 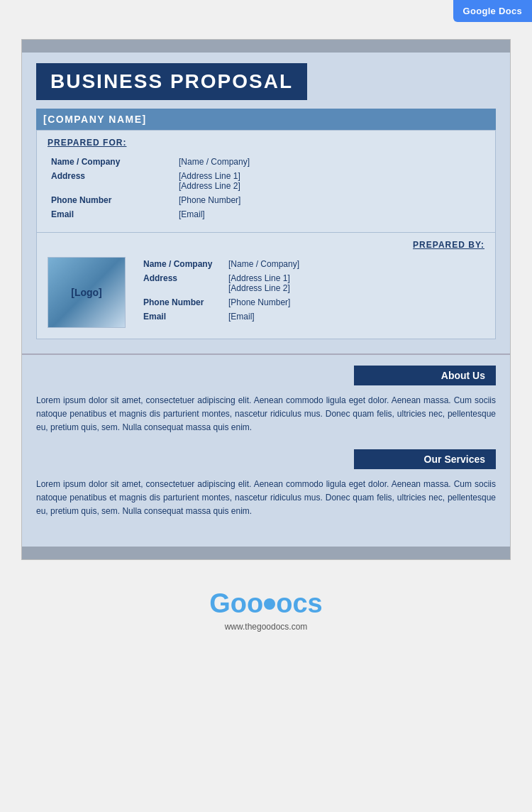 I want to click on logo-placeholder-text: [Logo], so click(x=87, y=292).